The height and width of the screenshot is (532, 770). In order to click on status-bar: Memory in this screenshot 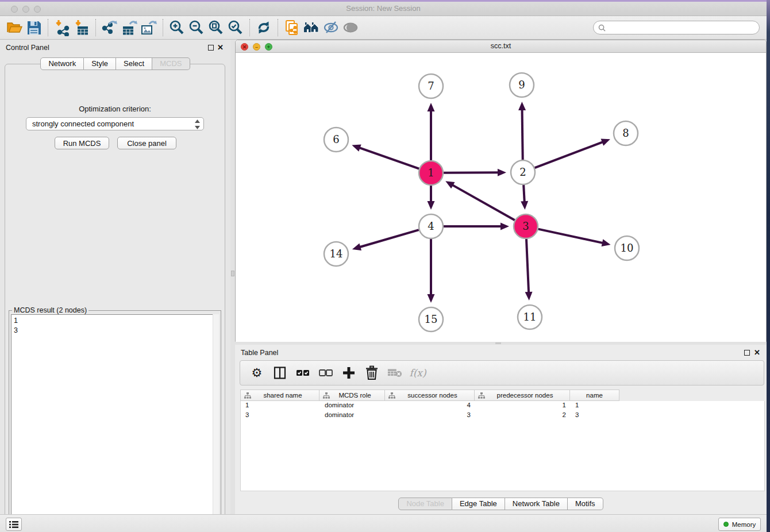, I will do `click(383, 523)`.